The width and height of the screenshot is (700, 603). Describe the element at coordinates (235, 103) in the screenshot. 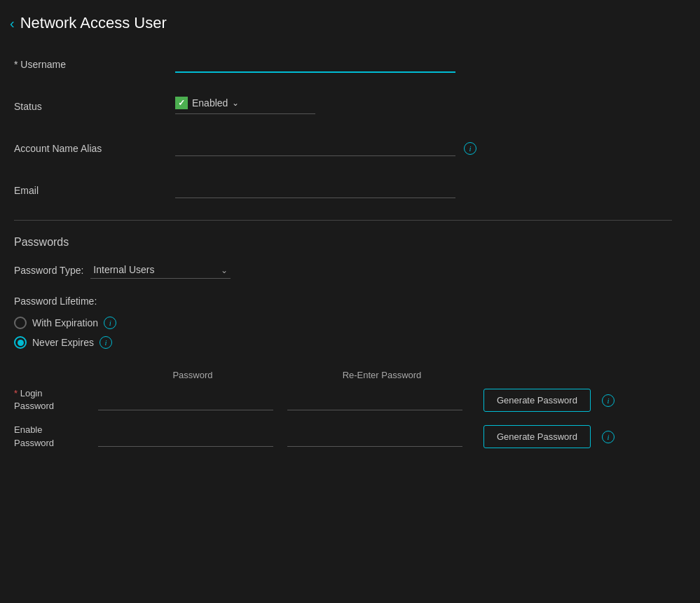

I see `chevron-down-icon: ⌄` at that location.